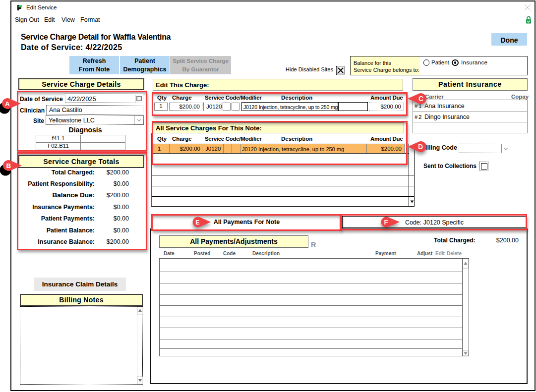 Image resolution: width=536 pixels, height=392 pixels. What do you see at coordinates (7, 104) in the screenshot?
I see `svg-text: A` at bounding box center [7, 104].